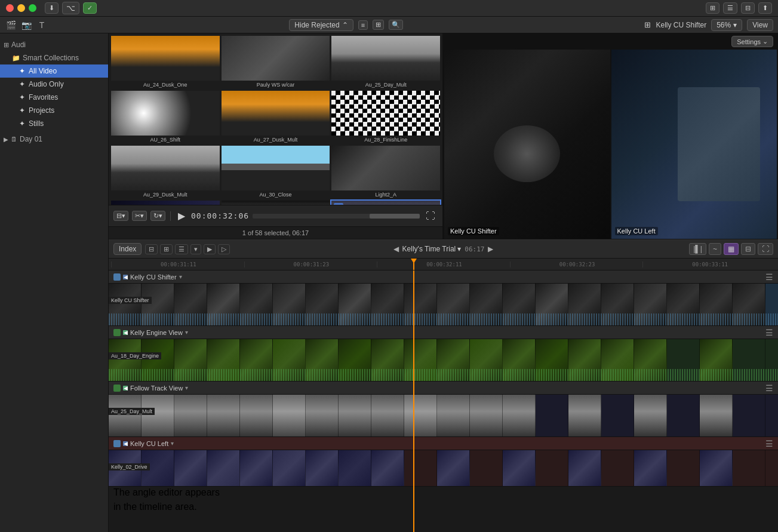 Image resolution: width=778 pixels, height=532 pixels. I want to click on angle-view-btn: ⊞, so click(166, 250).